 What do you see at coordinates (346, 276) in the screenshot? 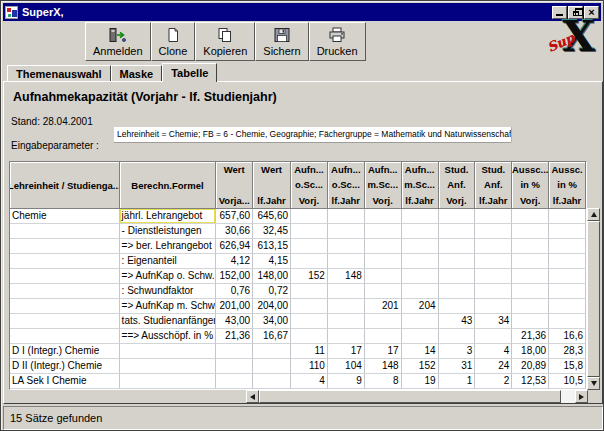
I see `table-cell: 148` at bounding box center [346, 276].